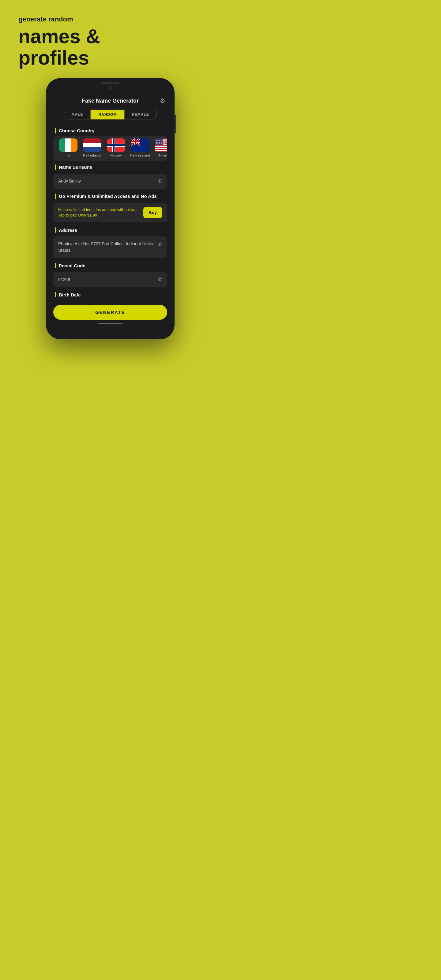 The image size is (441, 980). I want to click on name-surname-label: Name Surname, so click(110, 167).